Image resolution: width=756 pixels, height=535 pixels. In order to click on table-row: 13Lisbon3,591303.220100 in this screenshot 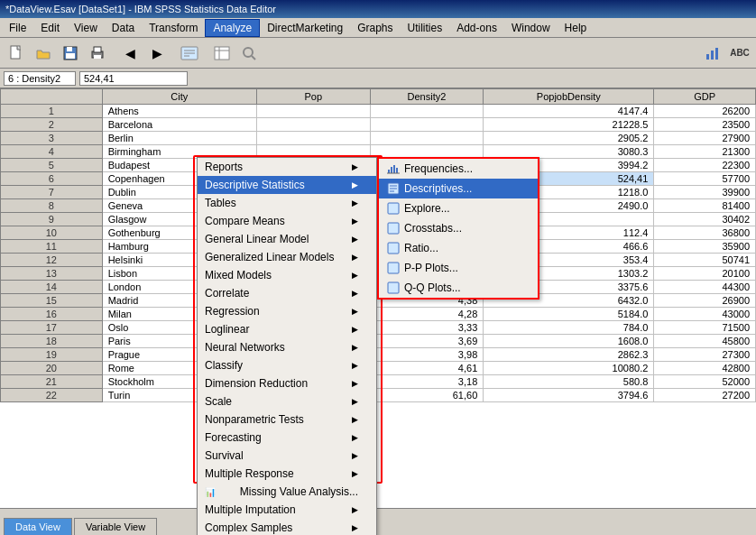, I will do `click(379, 274)`.